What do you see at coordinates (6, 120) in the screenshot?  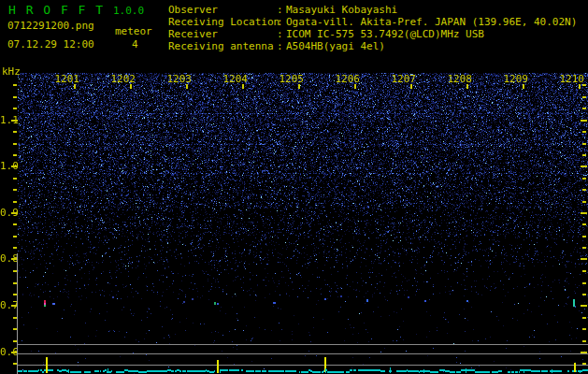 I see `freq-axis-label: 1.1` at bounding box center [6, 120].